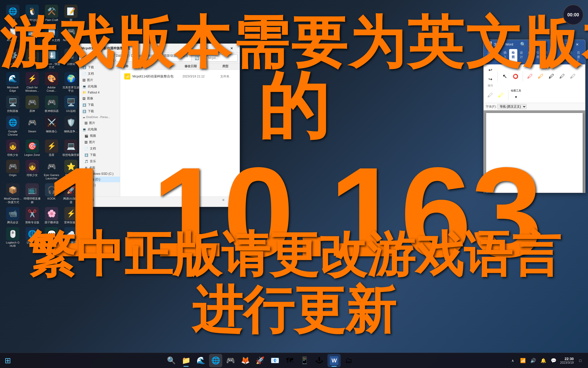 The width and height of the screenshot is (588, 368). What do you see at coordinates (319, 361) in the screenshot?
I see `taskbar-item-game: 🕹` at bounding box center [319, 361].